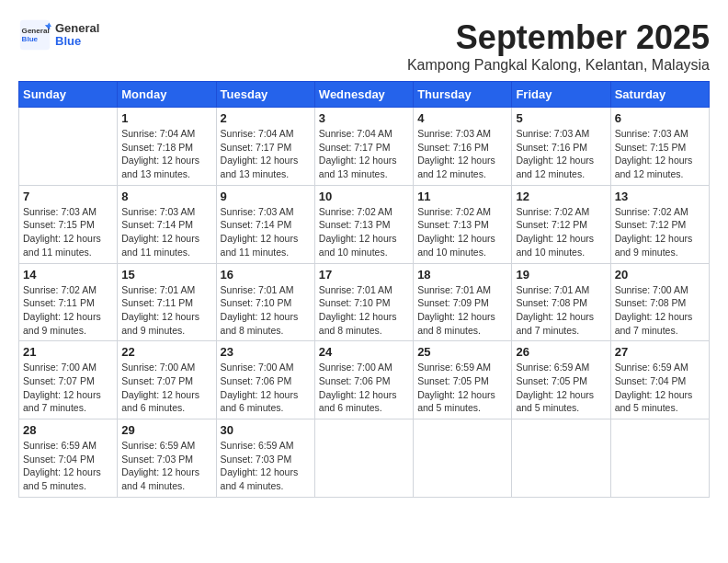 The width and height of the screenshot is (728, 563). I want to click on calendar-cell: 6Sunrise: 7:03 AMSunset: 7:15 PMDaylight…, so click(660, 147).